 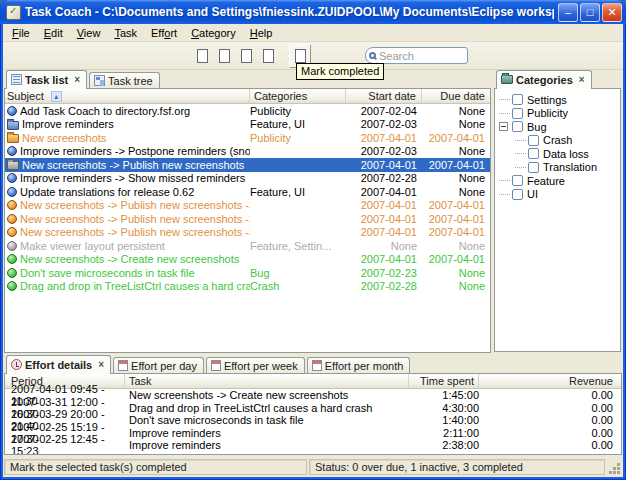 What do you see at coordinates (248, 192) in the screenshot?
I see `task-row: Update translations for release 0.62 Fea…` at bounding box center [248, 192].